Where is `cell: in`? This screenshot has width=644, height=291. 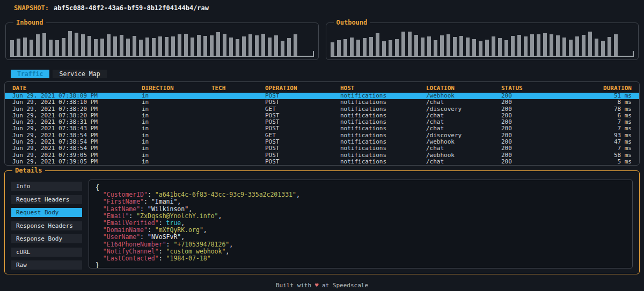 cell: in is located at coordinates (177, 102).